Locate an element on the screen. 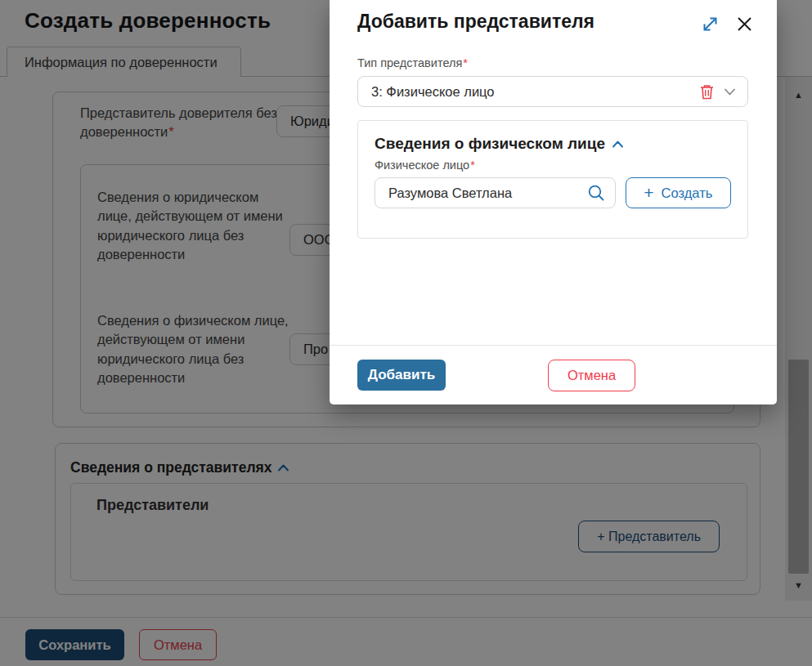  clear-type-button is located at coordinates (707, 92).